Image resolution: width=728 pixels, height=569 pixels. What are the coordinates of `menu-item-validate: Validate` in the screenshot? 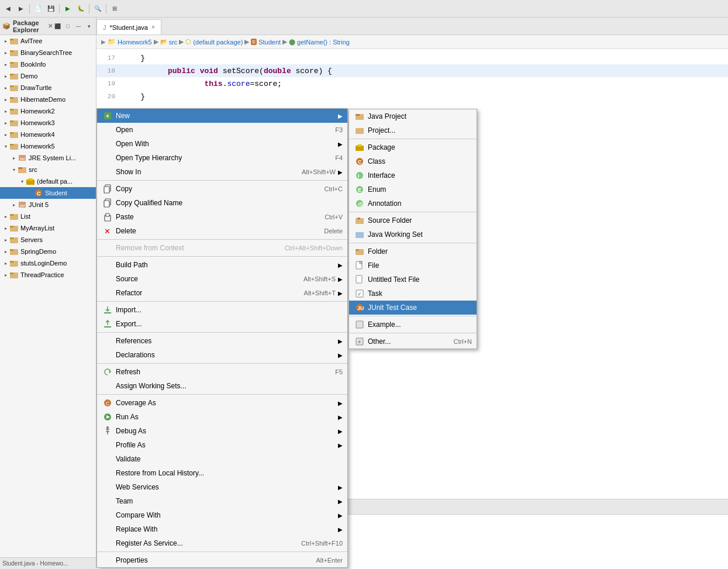 It's located at (222, 459).